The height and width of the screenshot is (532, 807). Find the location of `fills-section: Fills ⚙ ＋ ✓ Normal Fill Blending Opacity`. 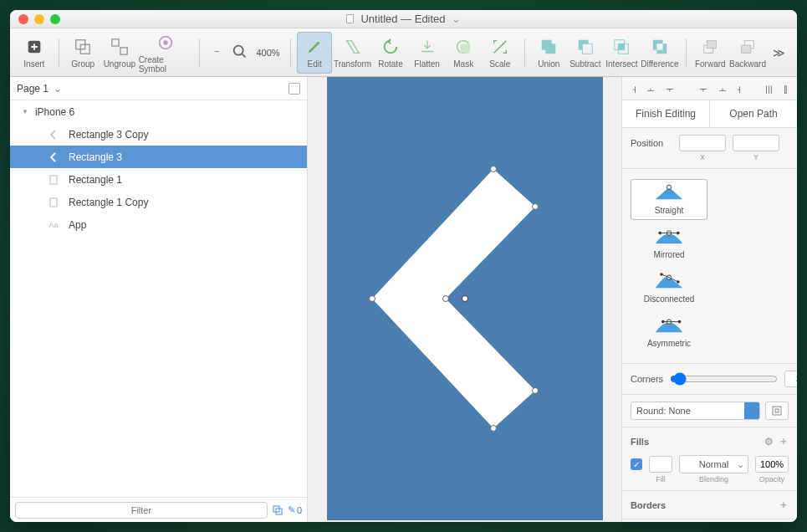

fills-section: Fills ⚙ ＋ ✓ Normal Fill Blending Opacity is located at coordinates (709, 459).